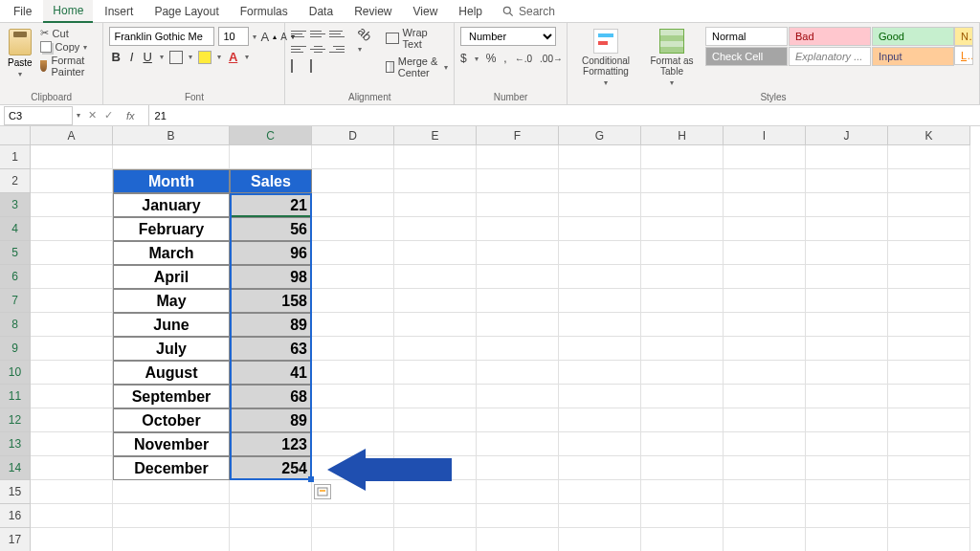 Image resolution: width=980 pixels, height=551 pixels. I want to click on cell-B17, so click(171, 540).